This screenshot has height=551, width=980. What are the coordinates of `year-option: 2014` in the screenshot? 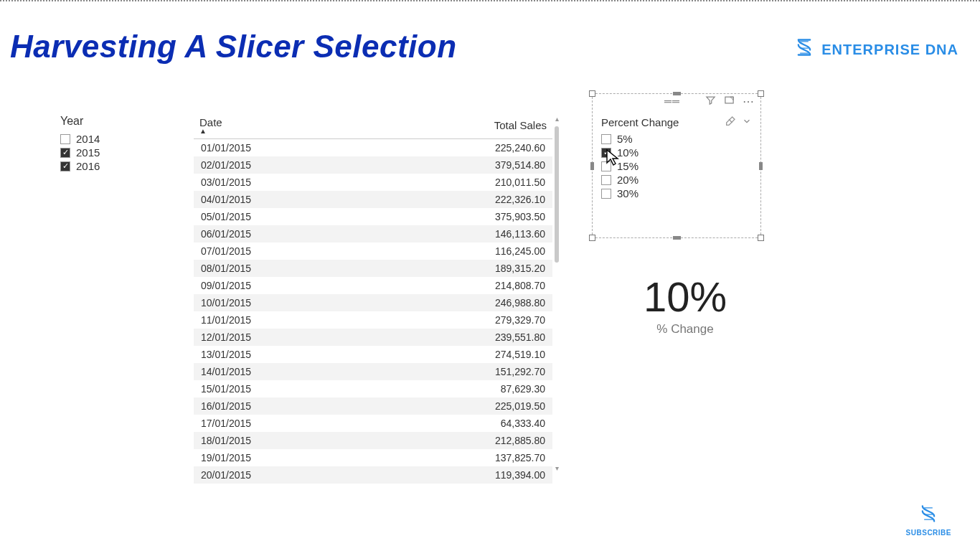 It's located at (114, 139).